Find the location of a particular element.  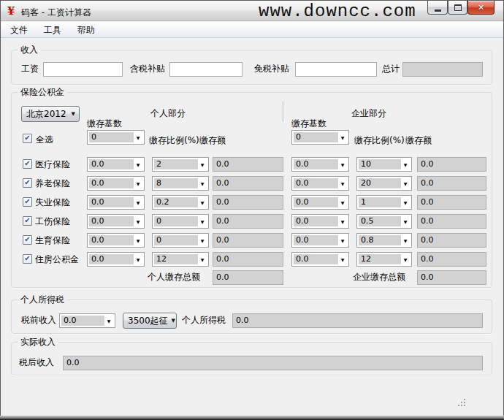

menu-item-tools: 工具 is located at coordinates (53, 31).